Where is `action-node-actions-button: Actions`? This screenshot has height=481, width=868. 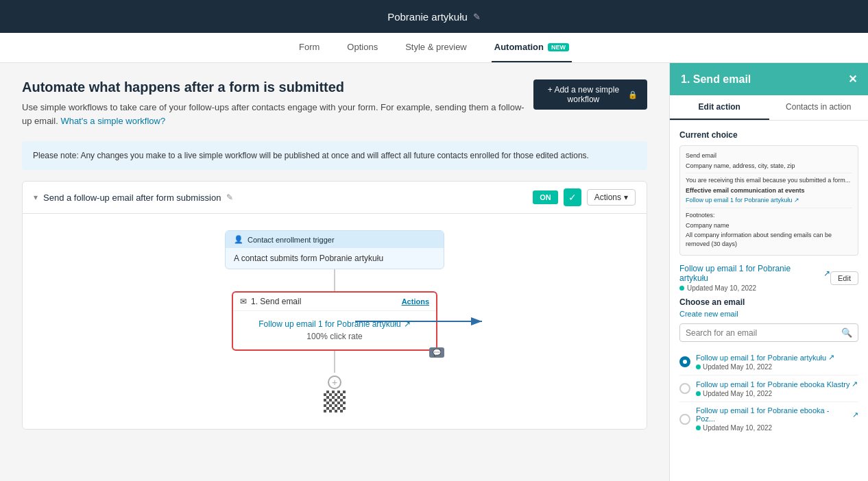 action-node-actions-button: Actions is located at coordinates (415, 301).